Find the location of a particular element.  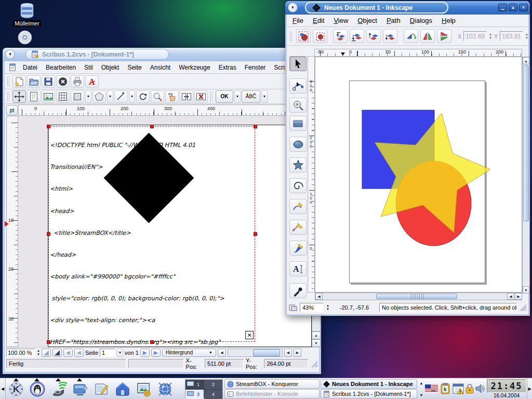

zoom-input: 100.00 % is located at coordinates (21, 353).